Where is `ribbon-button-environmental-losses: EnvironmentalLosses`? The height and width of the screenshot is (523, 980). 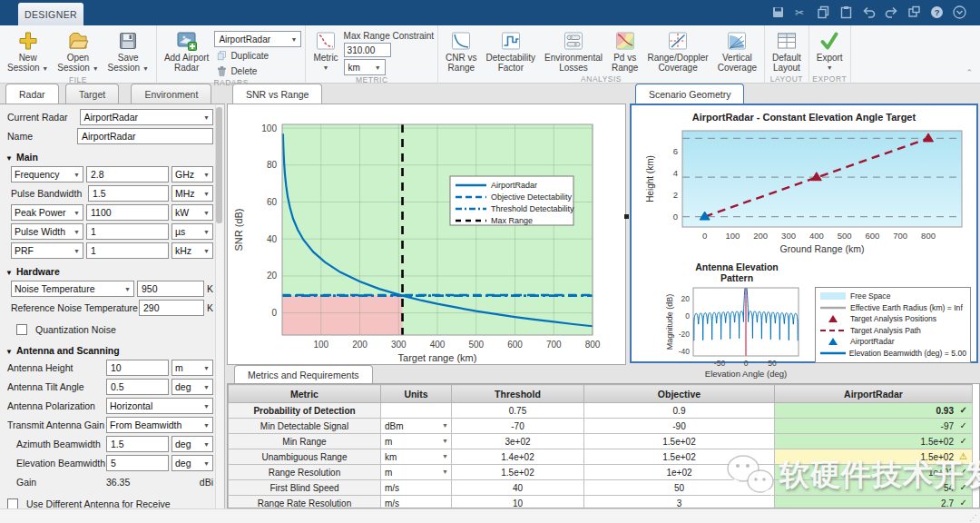 ribbon-button-environmental-losses: EnvironmentalLosses is located at coordinates (573, 51).